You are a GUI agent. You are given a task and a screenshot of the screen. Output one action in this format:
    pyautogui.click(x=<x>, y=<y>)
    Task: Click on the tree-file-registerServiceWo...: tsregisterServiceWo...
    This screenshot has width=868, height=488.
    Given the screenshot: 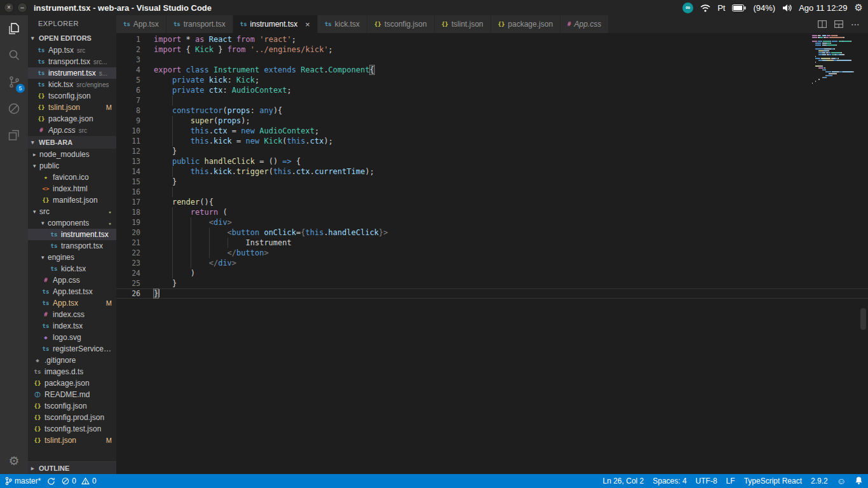 What is the action you would take?
    pyautogui.click(x=72, y=349)
    